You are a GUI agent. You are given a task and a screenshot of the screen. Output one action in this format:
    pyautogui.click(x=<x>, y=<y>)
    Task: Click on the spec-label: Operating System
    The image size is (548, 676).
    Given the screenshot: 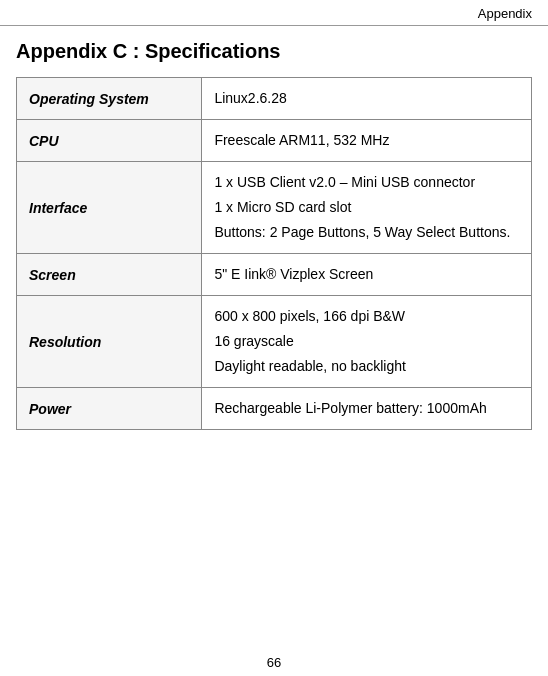 What is the action you would take?
    pyautogui.click(x=110, y=99)
    